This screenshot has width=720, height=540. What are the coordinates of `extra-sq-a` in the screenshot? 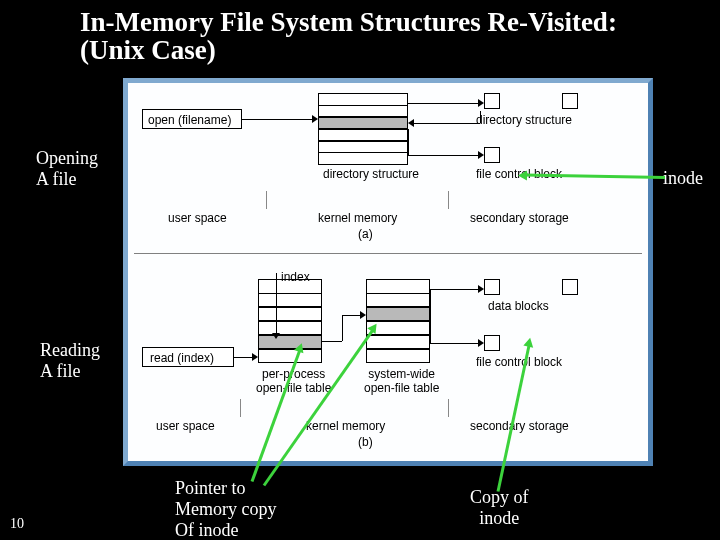 It's located at (570, 101).